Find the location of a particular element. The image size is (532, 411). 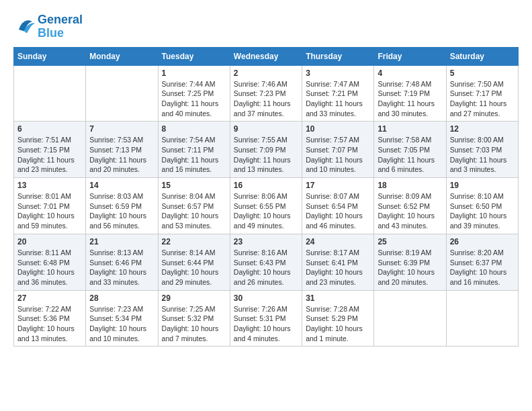

day-info: Sunrise: 7:25 AM Sunset: 5:32 PM Dayligh… is located at coordinates (194, 324).